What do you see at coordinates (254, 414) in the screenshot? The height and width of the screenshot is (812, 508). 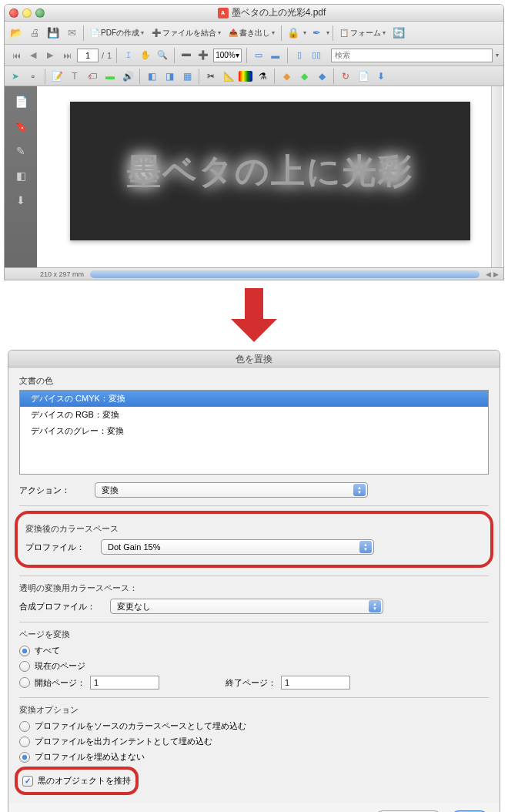 I see `list-item: デバイスの RGB：変換` at bounding box center [254, 414].